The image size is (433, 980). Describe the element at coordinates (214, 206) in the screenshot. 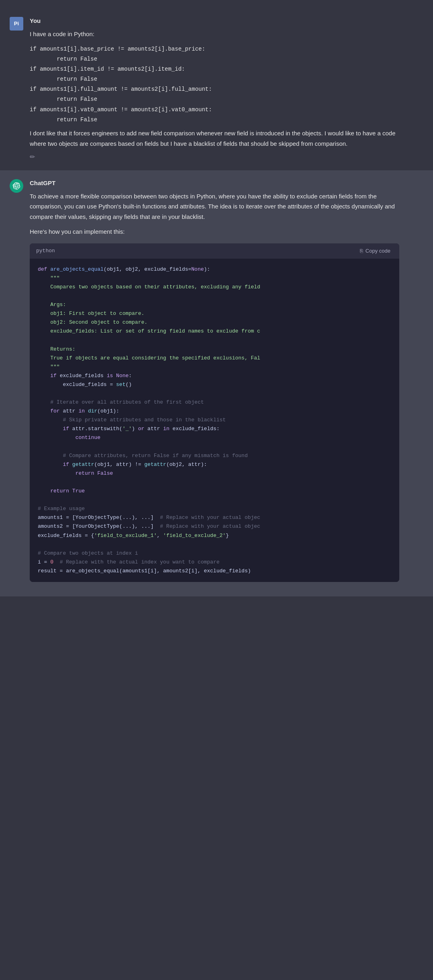

I see `assistant-intro-paragraph: To achieve a more flexible comparison be…` at that location.